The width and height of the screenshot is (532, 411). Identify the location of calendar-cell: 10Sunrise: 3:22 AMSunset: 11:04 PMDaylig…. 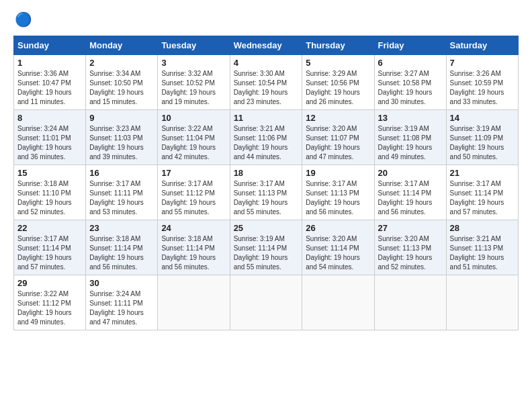
(193, 138).